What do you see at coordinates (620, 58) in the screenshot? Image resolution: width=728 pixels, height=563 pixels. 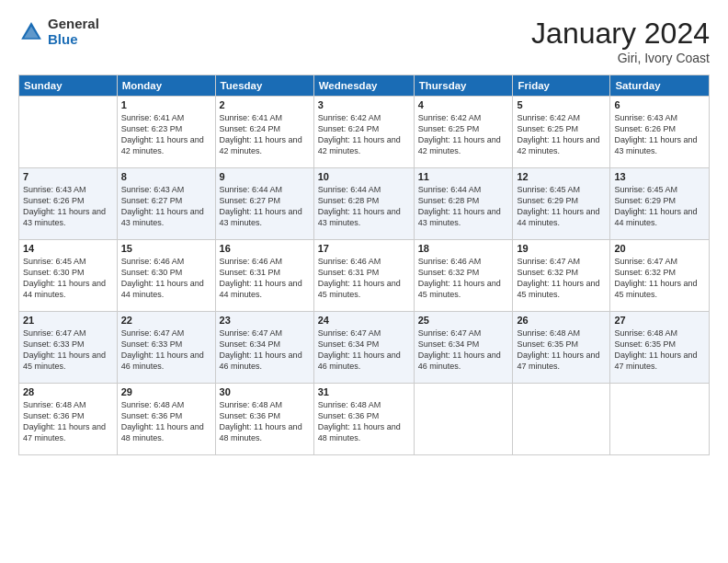 I see `location-title: Giri, Ivory Coast` at bounding box center [620, 58].